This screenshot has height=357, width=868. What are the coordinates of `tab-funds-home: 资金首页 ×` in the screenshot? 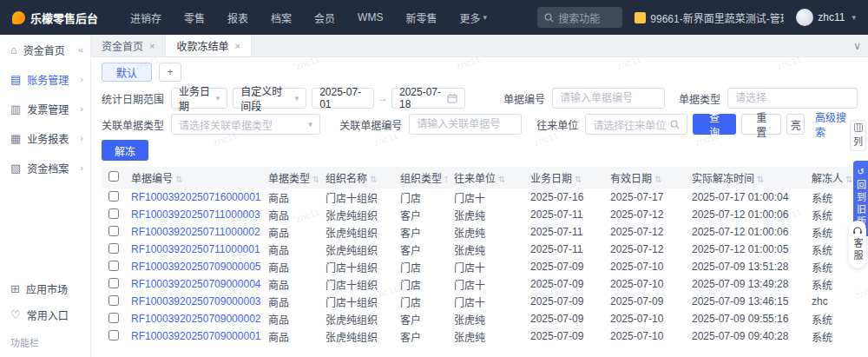 It's located at (128, 45).